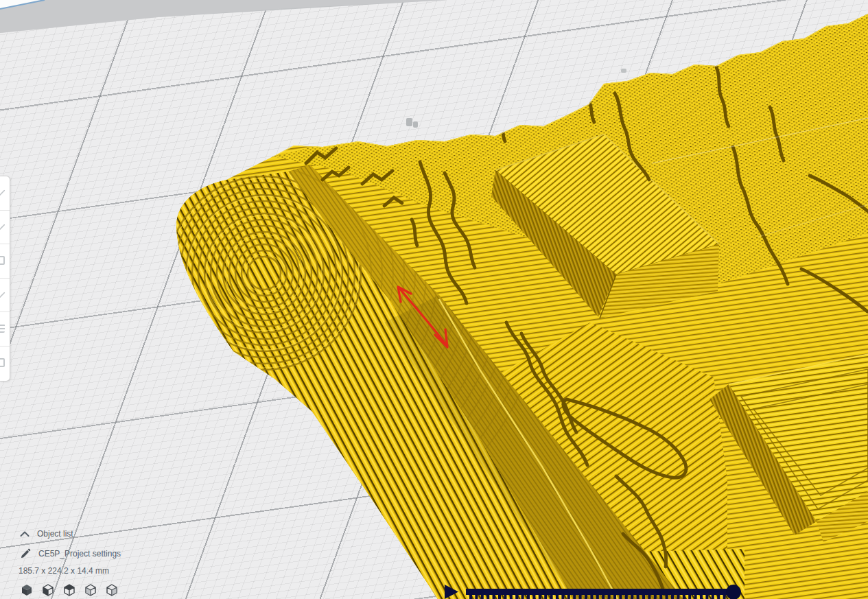 The width and height of the screenshot is (868, 599). Describe the element at coordinates (25, 534) in the screenshot. I see `chevron-up-icon` at that location.